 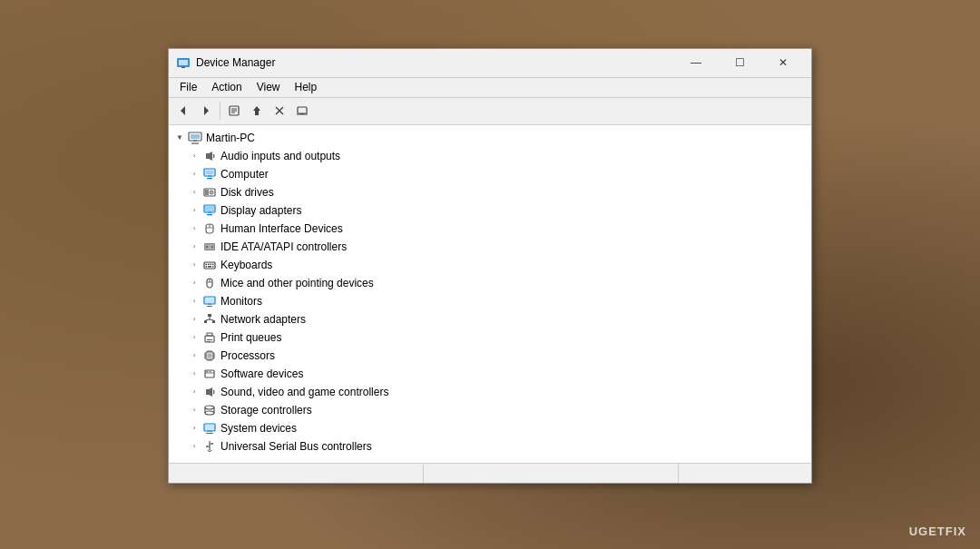 What do you see at coordinates (230, 138) in the screenshot?
I see `root-label: Martin-PC` at bounding box center [230, 138].